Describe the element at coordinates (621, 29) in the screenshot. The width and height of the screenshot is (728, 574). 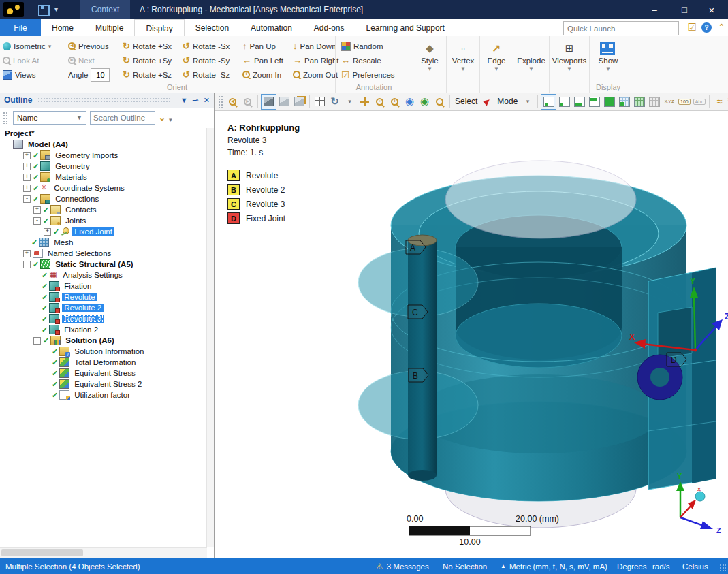
I see `quick-launch-input` at that location.